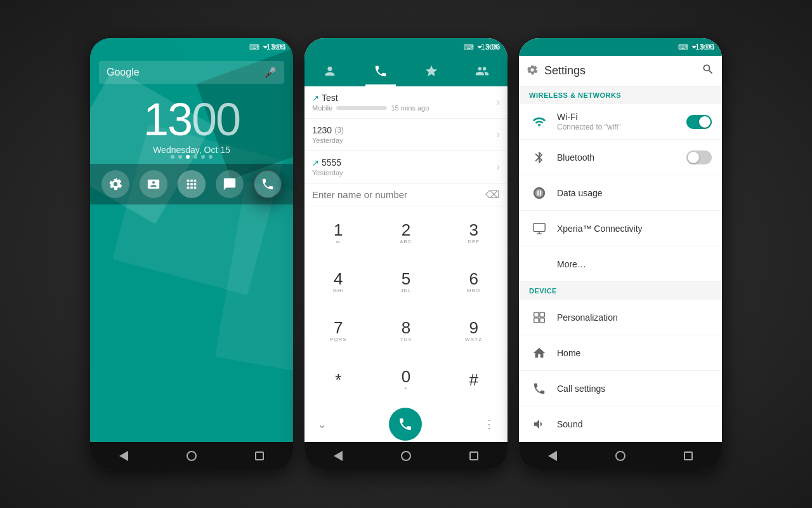 This screenshot has height=508, width=812. I want to click on call-name-1230: 1230 (3), so click(405, 130).